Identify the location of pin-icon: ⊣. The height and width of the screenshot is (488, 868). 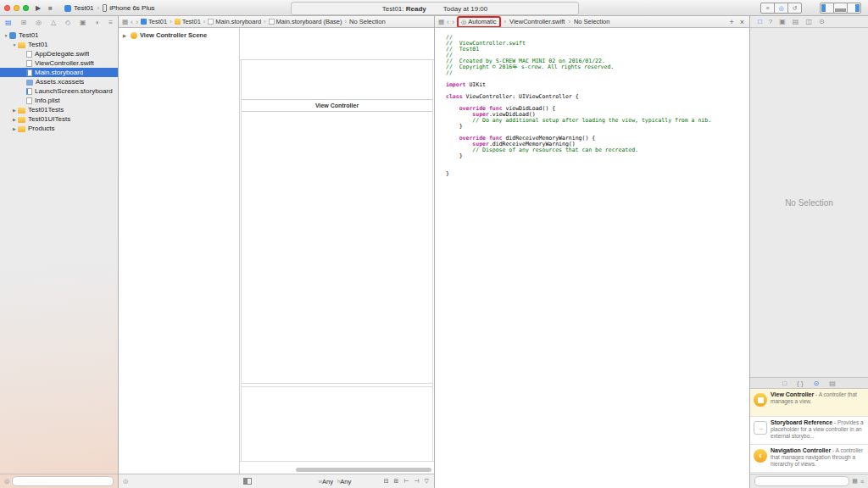
(417, 481).